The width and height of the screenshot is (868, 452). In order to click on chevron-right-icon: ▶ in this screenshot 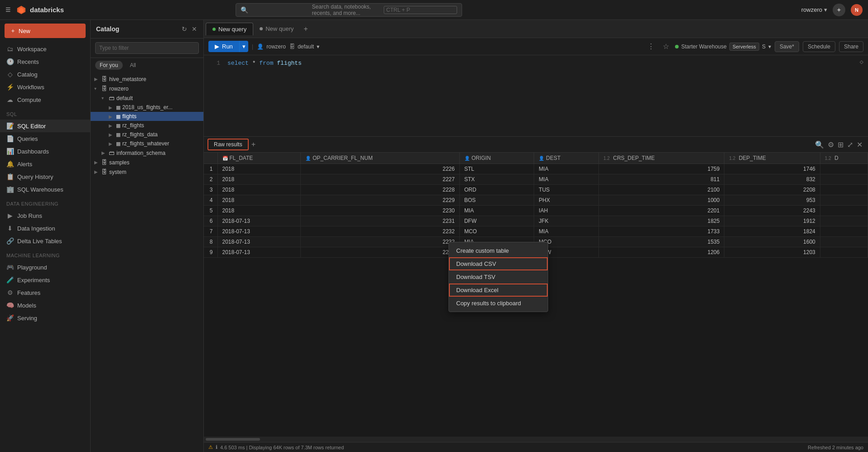, I will do `click(104, 153)`.